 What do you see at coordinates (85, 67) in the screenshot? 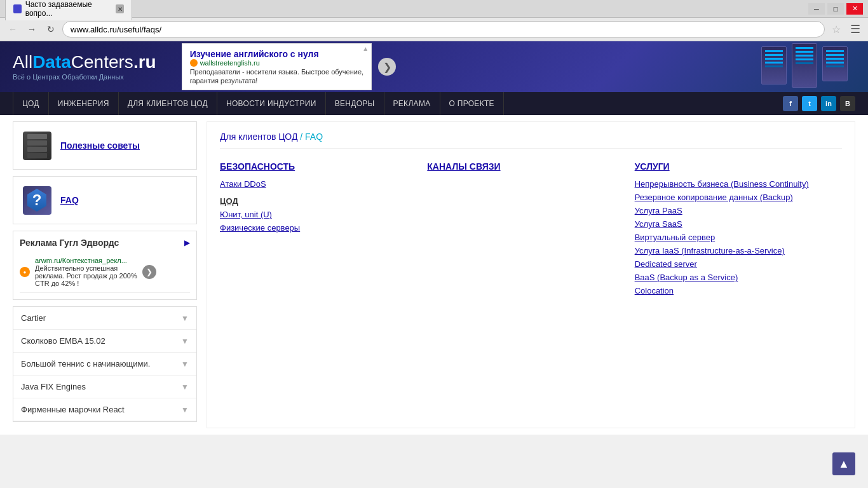
I see `logo-area: AllDataCenters.ru Всё о Центрах Обработк…` at bounding box center [85, 67].